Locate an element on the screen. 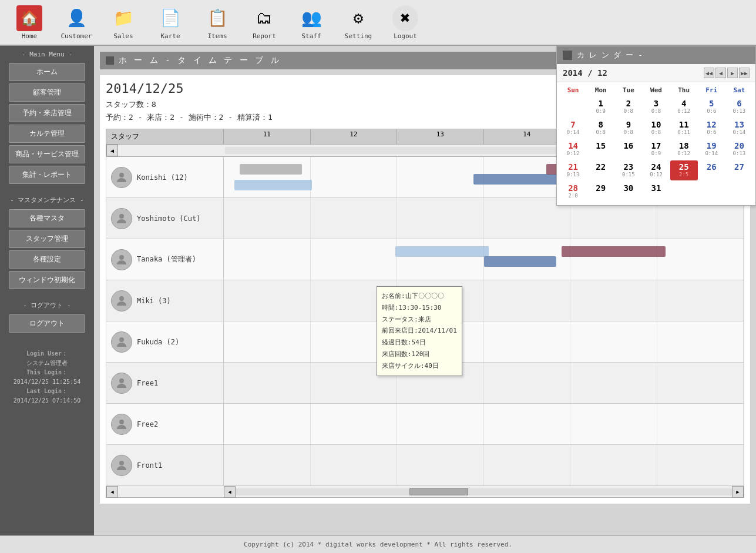 This screenshot has width=756, height=553. nav-setting: ⚙ Setting is located at coordinates (358, 22).